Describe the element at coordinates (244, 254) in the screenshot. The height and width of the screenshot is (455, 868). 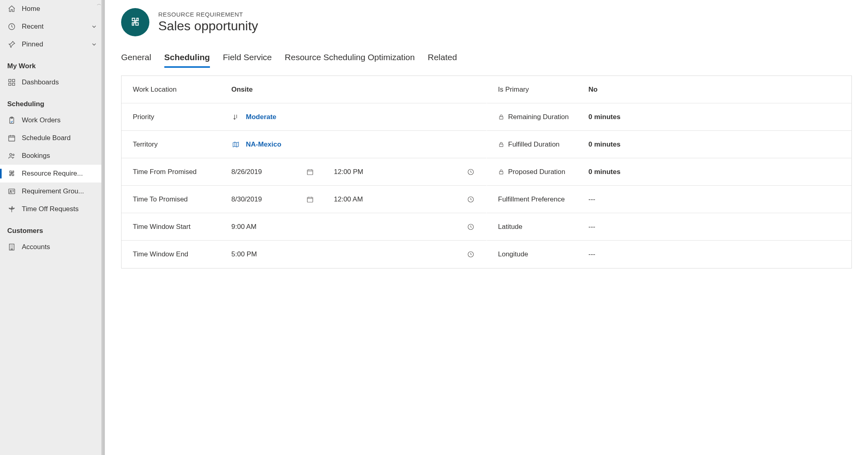
I see `time-value: 5:00 PM` at that location.